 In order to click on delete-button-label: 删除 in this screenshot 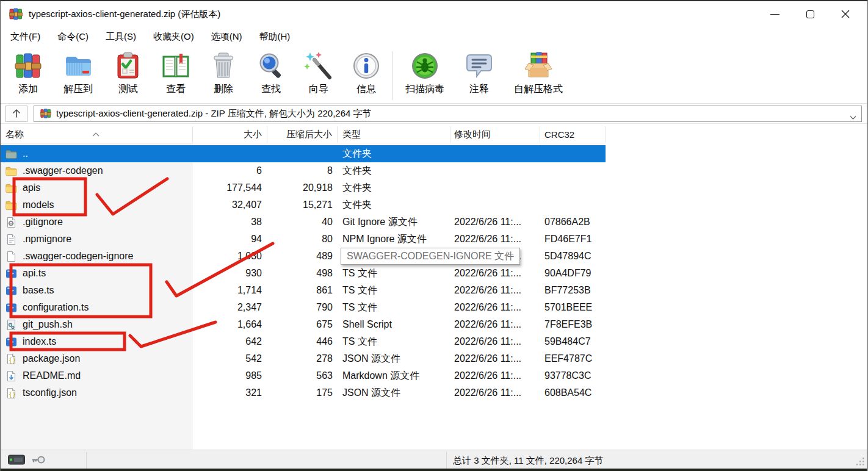, I will do `click(223, 89)`.